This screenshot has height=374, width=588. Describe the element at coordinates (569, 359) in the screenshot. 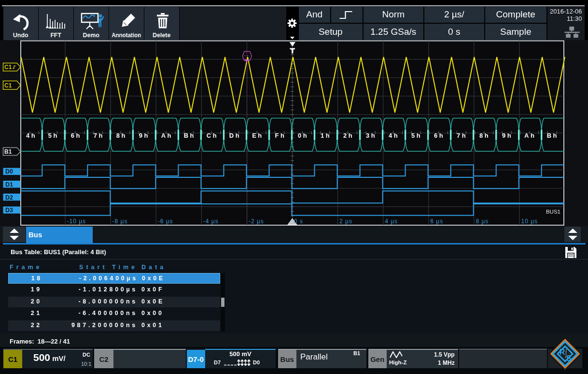

I see `svg-text: S` at that location.